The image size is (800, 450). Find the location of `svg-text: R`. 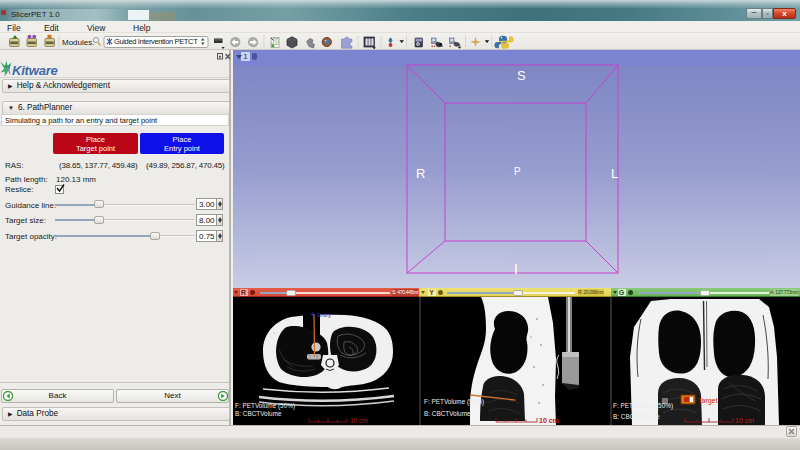

svg-text: R is located at coordinates (420, 174).